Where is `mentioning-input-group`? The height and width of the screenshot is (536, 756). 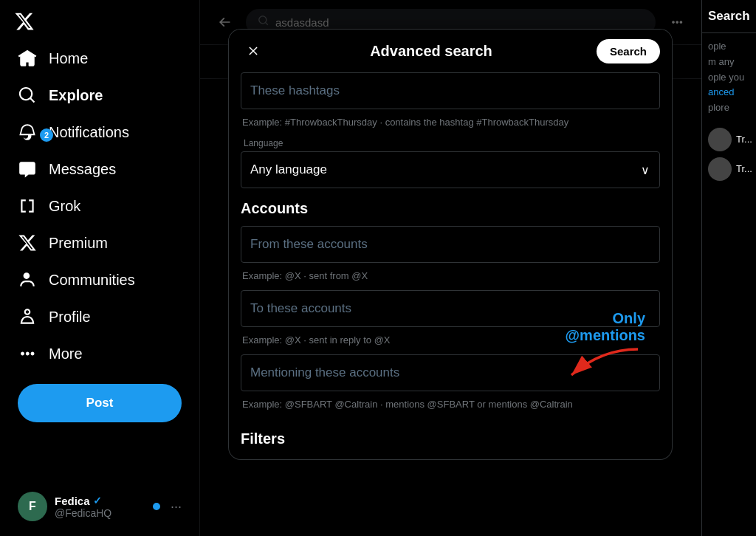
mentioning-input-group is located at coordinates (450, 373).